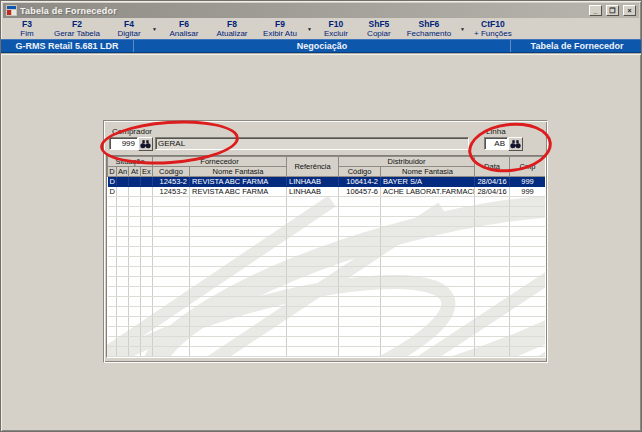 This screenshot has width=642, height=432. Describe the element at coordinates (493, 28) in the screenshot. I see `toolbar-item-mais-funcoes: CtF10 + Funções` at that location.